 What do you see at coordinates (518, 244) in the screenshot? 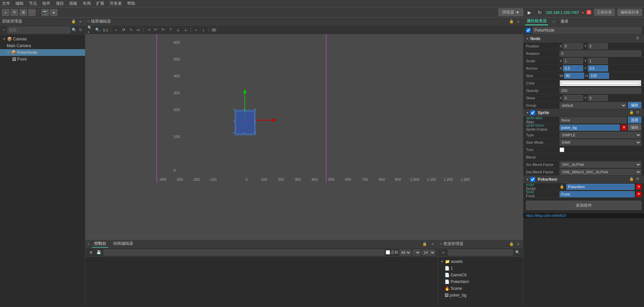
I see `asset-menu-button: ≡` at bounding box center [518, 244].